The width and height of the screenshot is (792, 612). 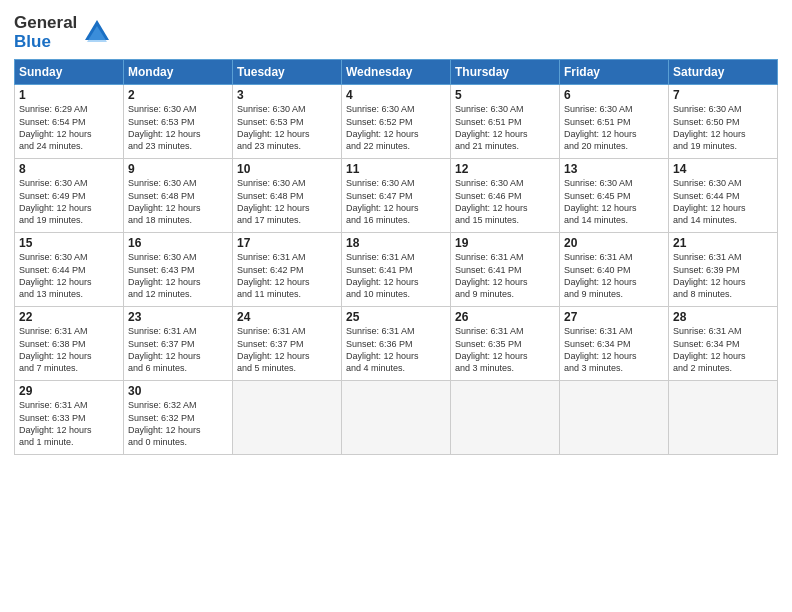 I want to click on day-number: 11, so click(x=396, y=169).